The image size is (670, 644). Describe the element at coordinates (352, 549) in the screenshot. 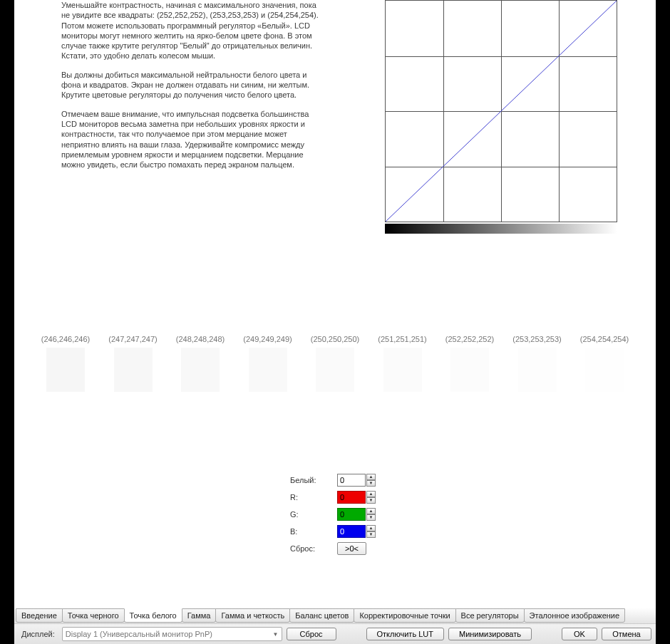

I see `reset-zero-button: >0<` at that location.